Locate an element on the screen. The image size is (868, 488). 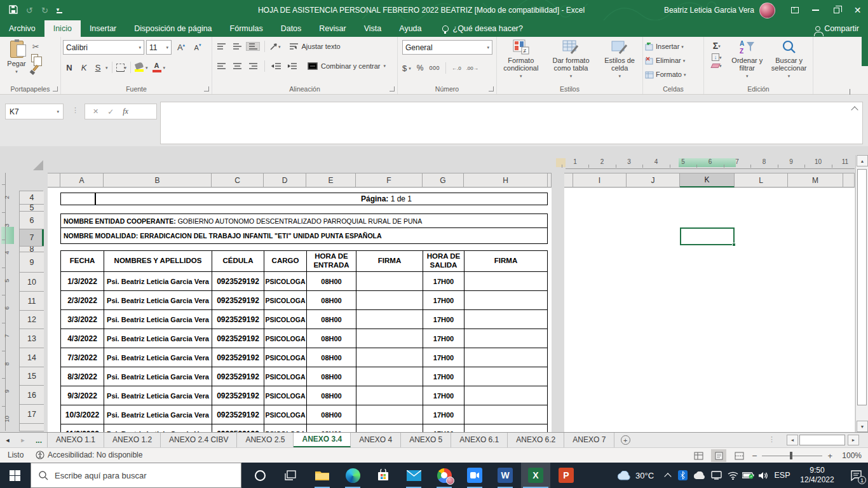
name-box: K7 ▾ is located at coordinates (34, 112).